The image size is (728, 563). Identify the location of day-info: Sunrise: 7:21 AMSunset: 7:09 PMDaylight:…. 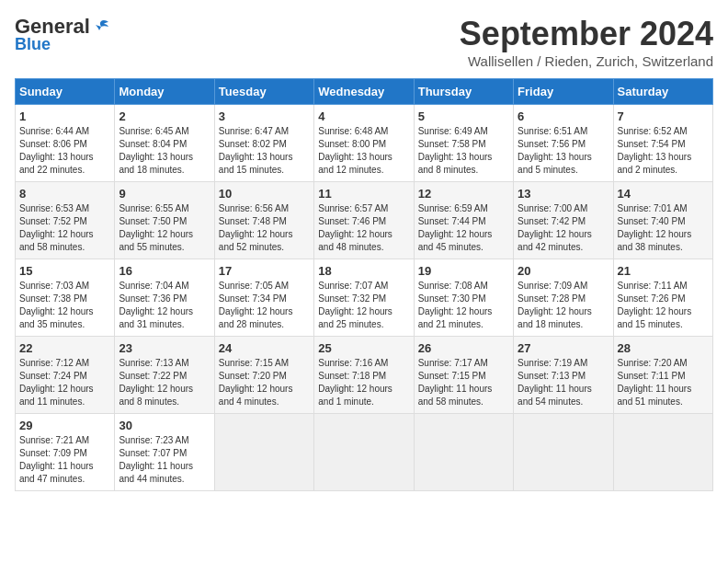
(64, 460).